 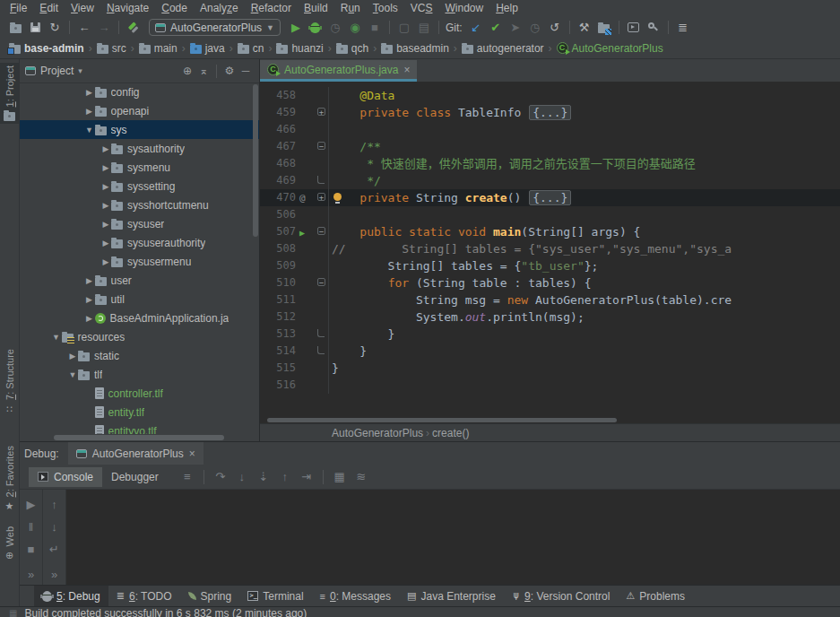 I want to click on tree-item-static: ▶static, so click(x=140, y=355).